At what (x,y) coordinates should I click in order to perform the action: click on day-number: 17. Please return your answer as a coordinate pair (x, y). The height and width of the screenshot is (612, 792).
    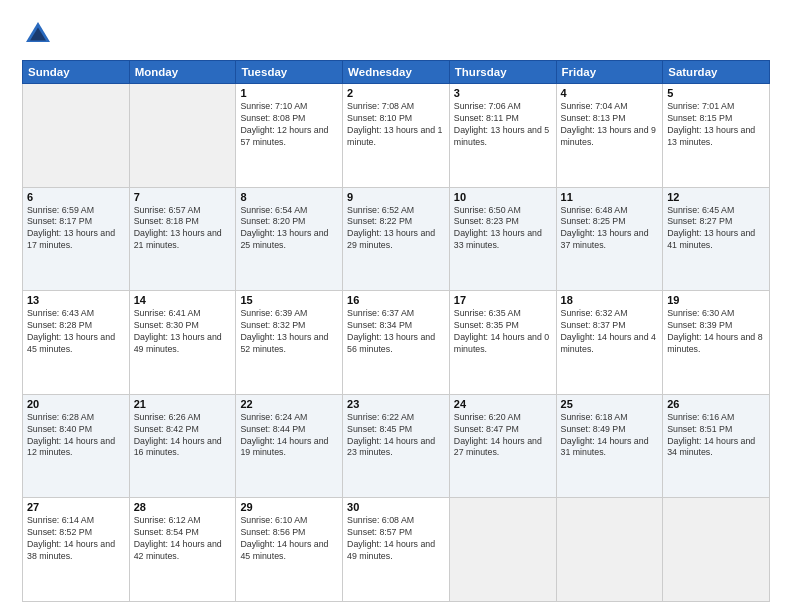
    Looking at the image, I should click on (503, 300).